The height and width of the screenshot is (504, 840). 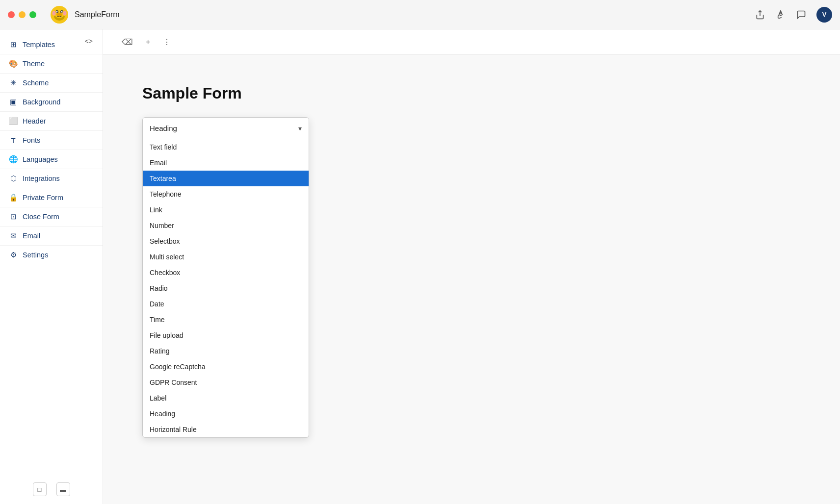 I want to click on minimize-button, so click(x=22, y=15).